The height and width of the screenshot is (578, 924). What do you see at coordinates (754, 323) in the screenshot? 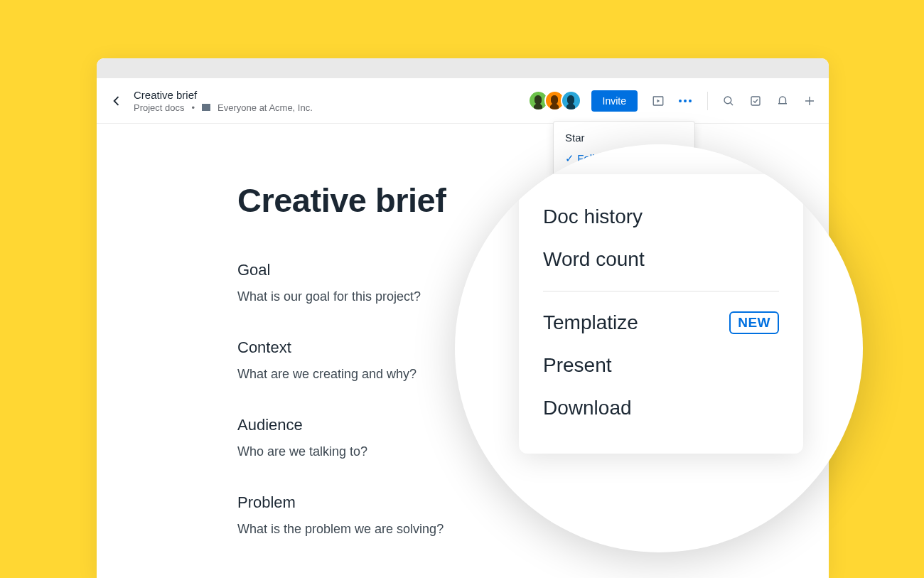
I see `new-badge: NEW` at bounding box center [754, 323].